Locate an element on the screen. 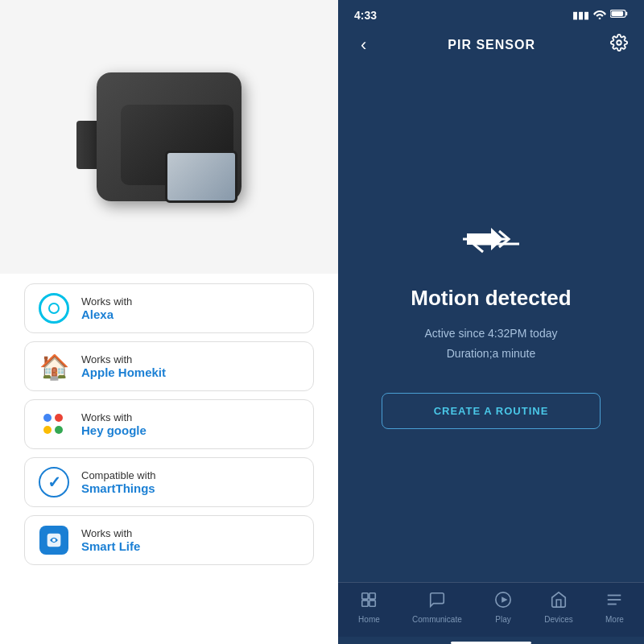 This screenshot has height=644, width=644. devices-nav-icon is located at coordinates (559, 602).